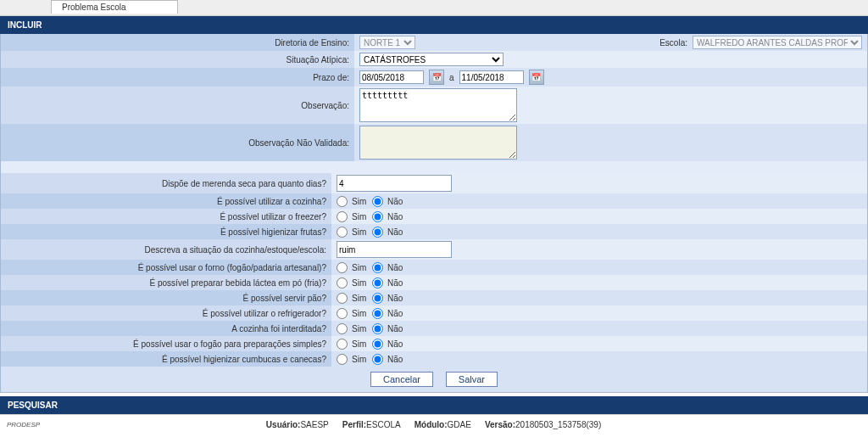  I want to click on question-label: É possível utilizar o freezer?, so click(166, 216).